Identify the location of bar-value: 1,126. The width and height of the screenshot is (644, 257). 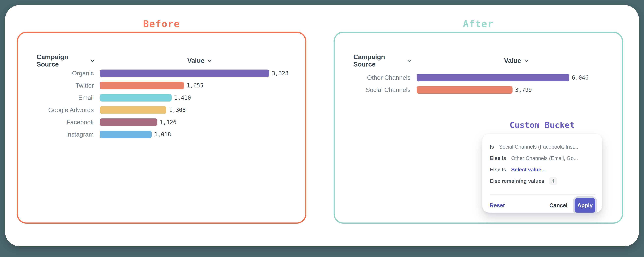
(168, 122).